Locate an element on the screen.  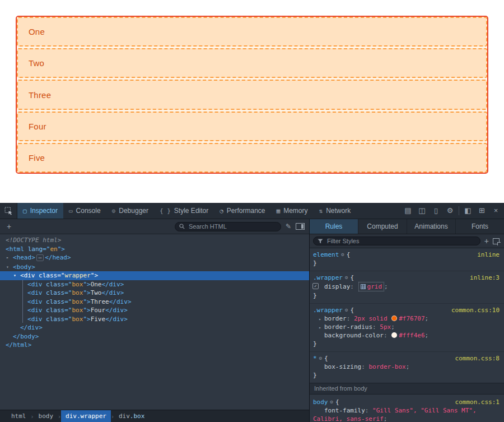
add-rule-icon: + is located at coordinates (487, 241).